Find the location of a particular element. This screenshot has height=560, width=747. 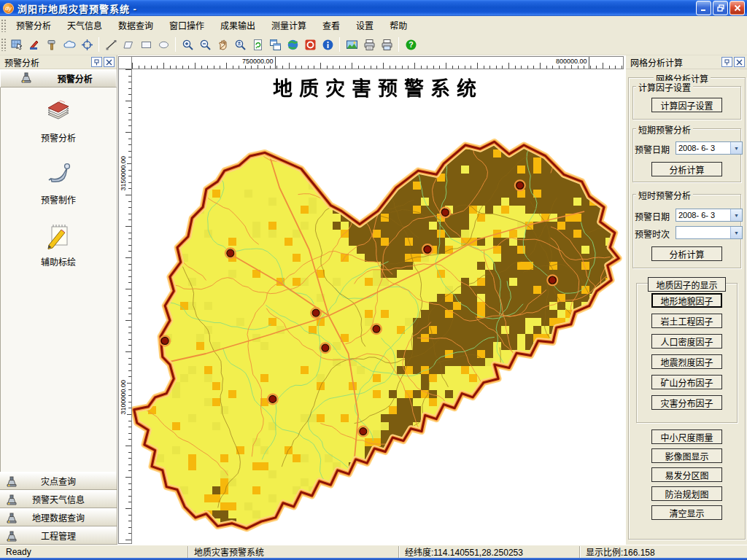

tool-button-1: 影像图显示 is located at coordinates (687, 456).